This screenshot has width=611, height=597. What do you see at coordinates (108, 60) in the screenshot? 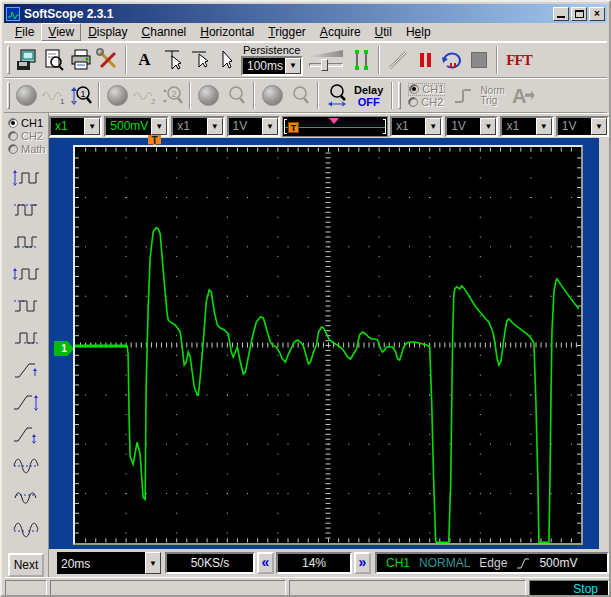
I see `settings-button` at bounding box center [108, 60].